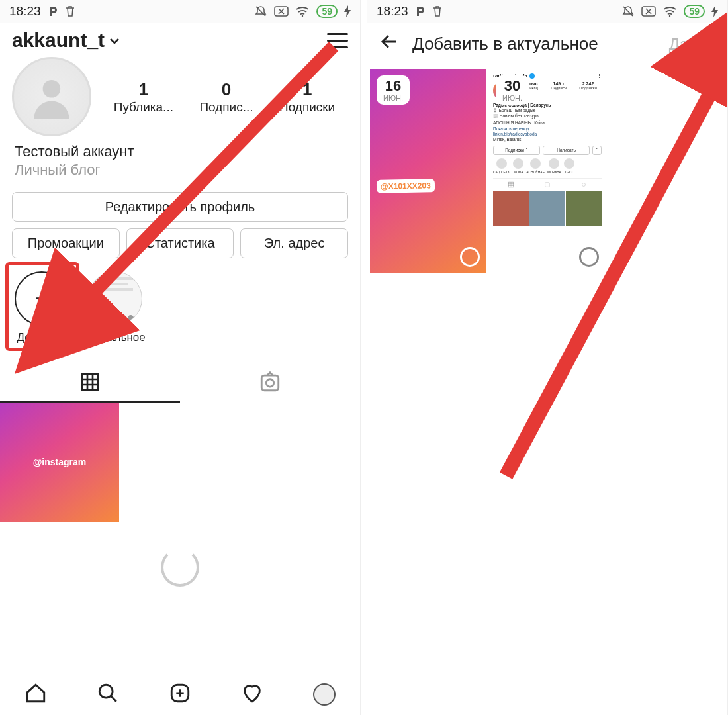  Describe the element at coordinates (144, 97) in the screenshot. I see `stat-posts: 1 Публика...` at that location.